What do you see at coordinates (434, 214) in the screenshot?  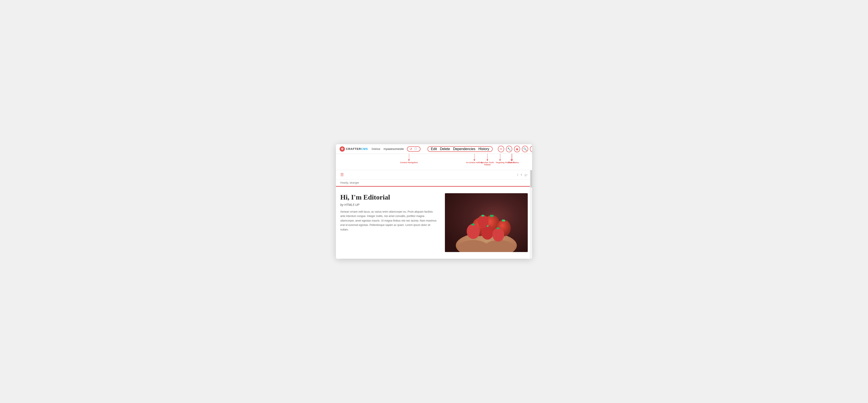 I see `preview-content: ☰ 𝕥 f g+ Howdy, stranger Hi, I'm Editori…` at bounding box center [434, 214].